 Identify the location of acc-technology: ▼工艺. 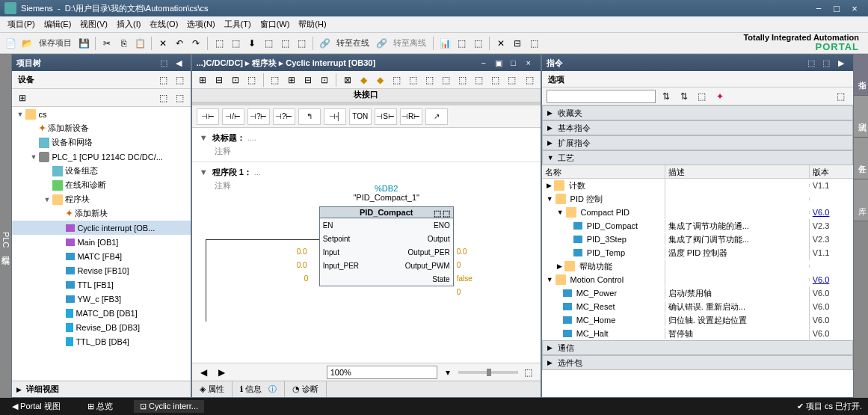
(698, 158).